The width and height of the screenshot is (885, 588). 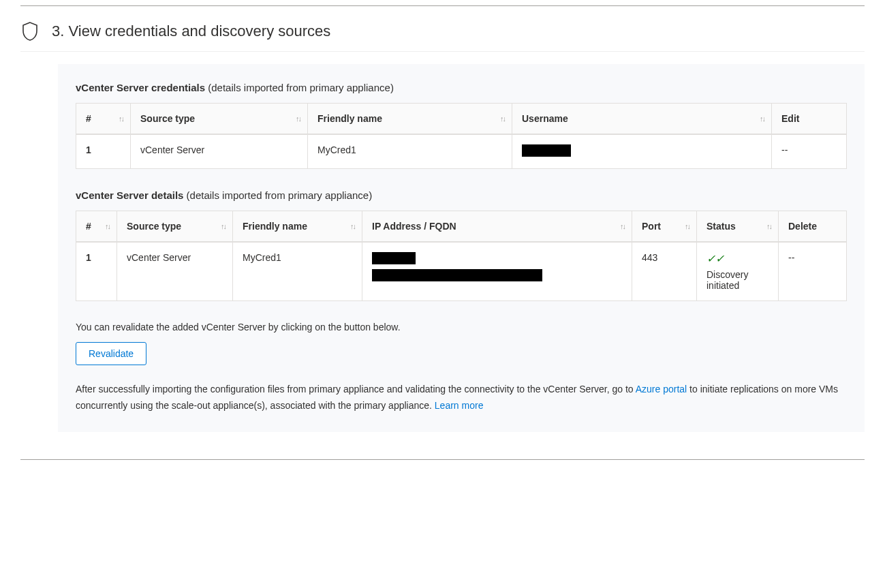 What do you see at coordinates (642, 151) in the screenshot?
I see `cell-username` at bounding box center [642, 151].